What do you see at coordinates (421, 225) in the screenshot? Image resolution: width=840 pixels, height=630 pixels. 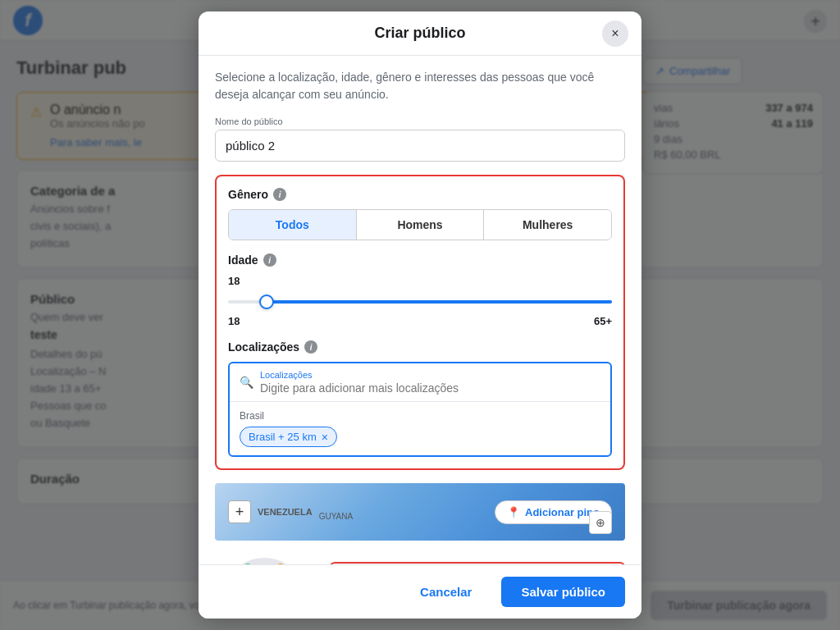 I see `gender-homens-button: Homens` at bounding box center [421, 225].